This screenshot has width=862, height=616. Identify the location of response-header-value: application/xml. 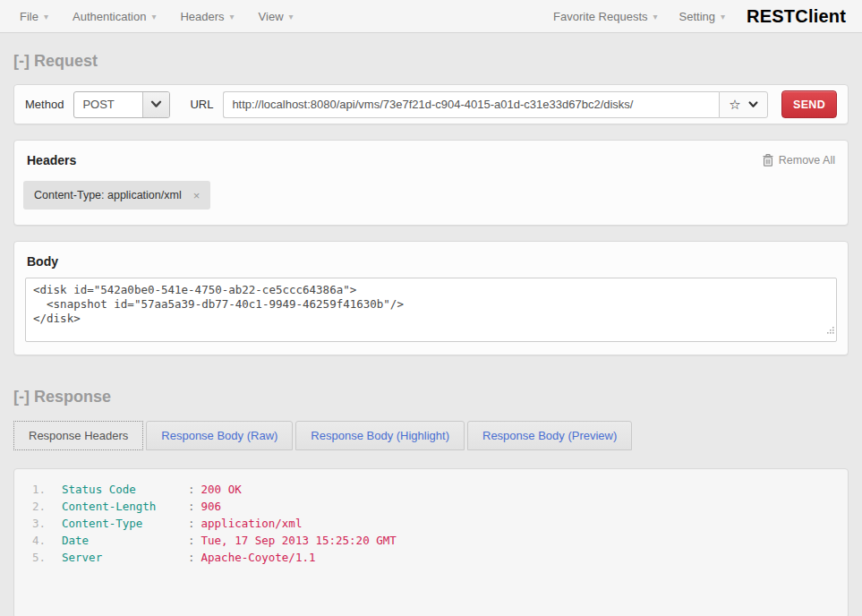
(252, 523).